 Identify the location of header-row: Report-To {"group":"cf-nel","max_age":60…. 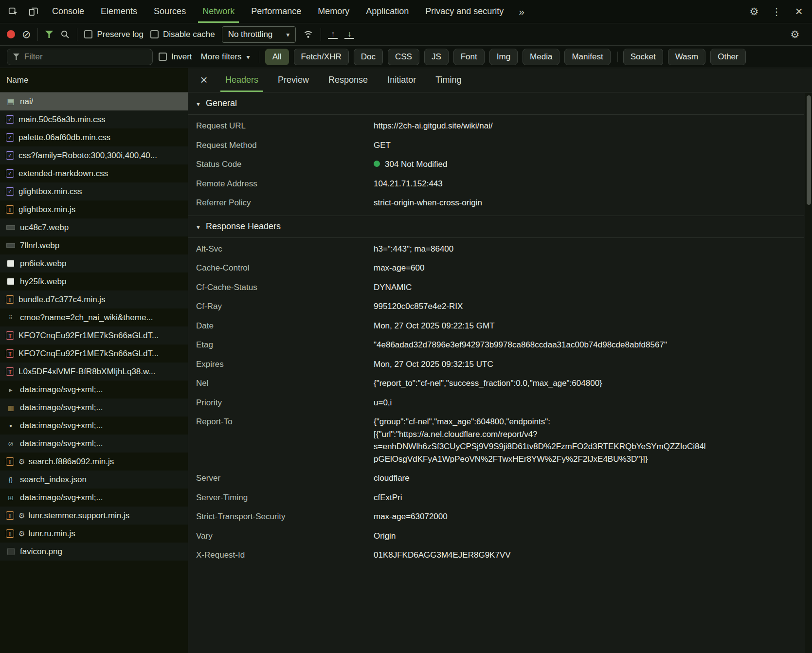
(496, 440).